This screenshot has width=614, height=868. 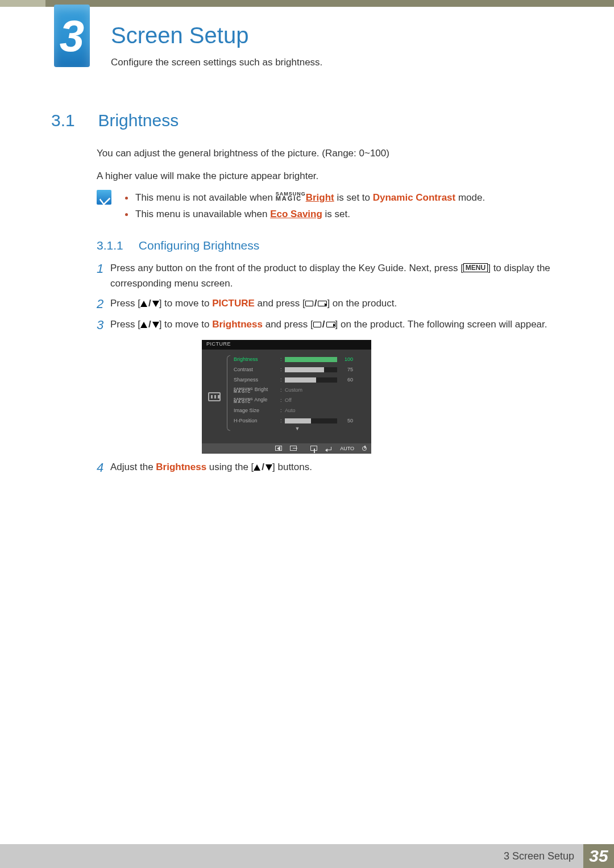 What do you see at coordinates (214, 397) in the screenshot?
I see `osd-category-icon` at bounding box center [214, 397].